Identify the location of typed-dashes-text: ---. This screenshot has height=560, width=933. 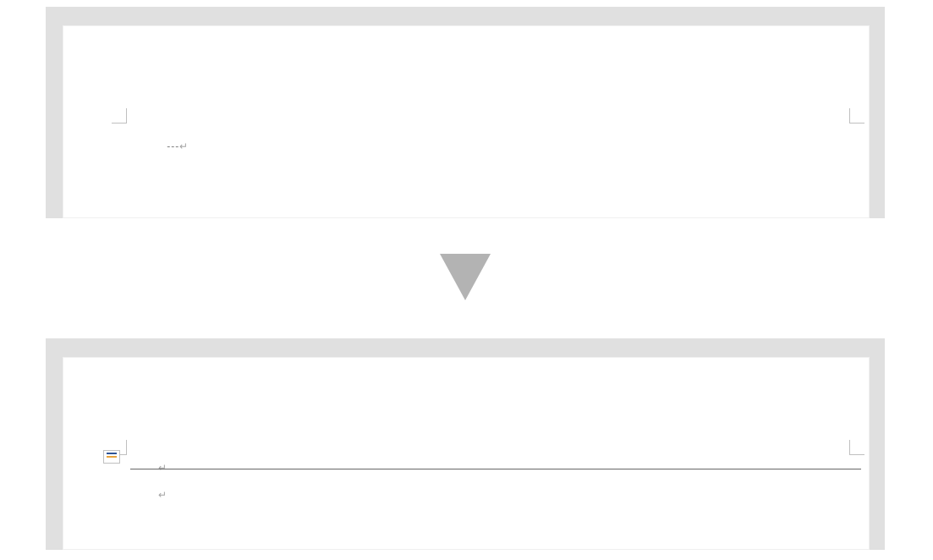
(173, 146).